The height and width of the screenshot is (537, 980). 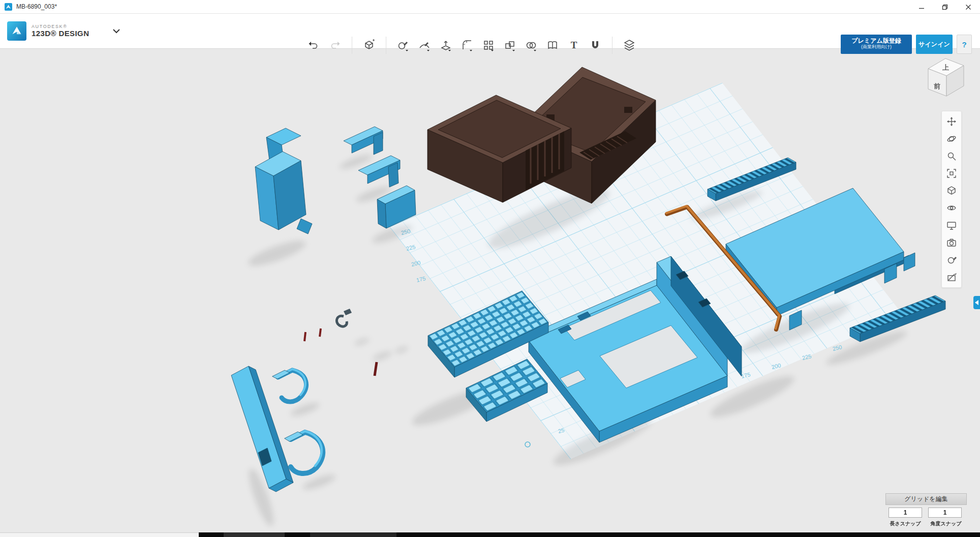 I want to click on grid-axis-label: 175, so click(x=421, y=279).